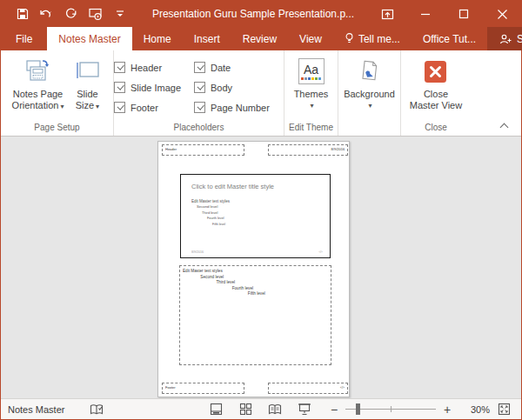 This screenshot has width=522, height=420. Describe the element at coordinates (221, 68) in the screenshot. I see `checkbox-label: Date` at that location.